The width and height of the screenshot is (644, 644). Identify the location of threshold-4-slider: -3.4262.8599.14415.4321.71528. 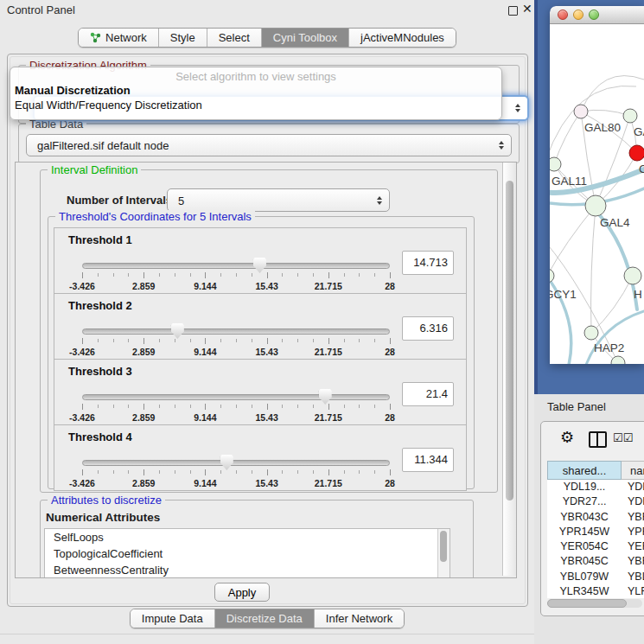
(236, 458).